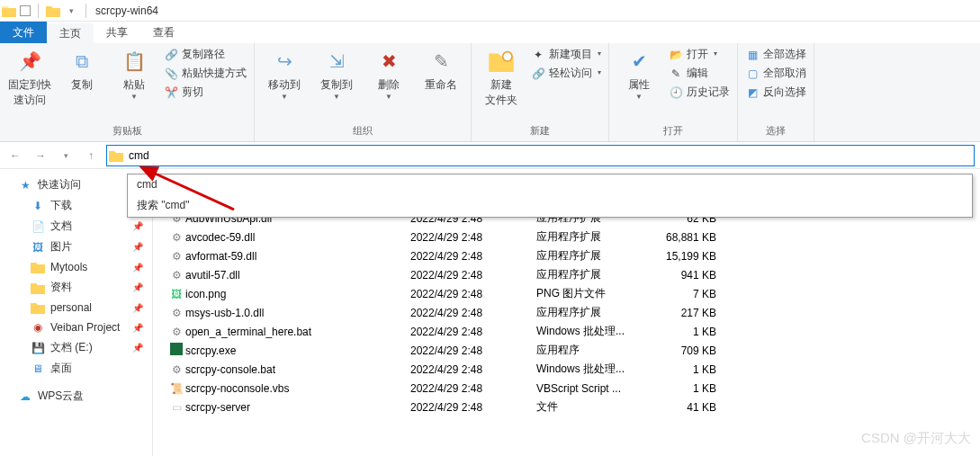 The height and width of the screenshot is (456, 980). I want to click on nav-bar: ← → ▾ ↑, so click(490, 156).